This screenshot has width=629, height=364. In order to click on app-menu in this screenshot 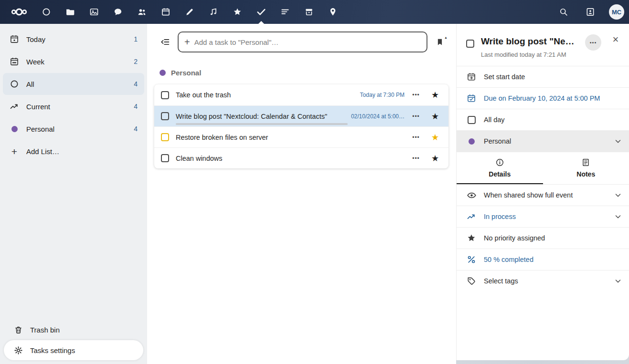, I will do `click(172, 12)`.